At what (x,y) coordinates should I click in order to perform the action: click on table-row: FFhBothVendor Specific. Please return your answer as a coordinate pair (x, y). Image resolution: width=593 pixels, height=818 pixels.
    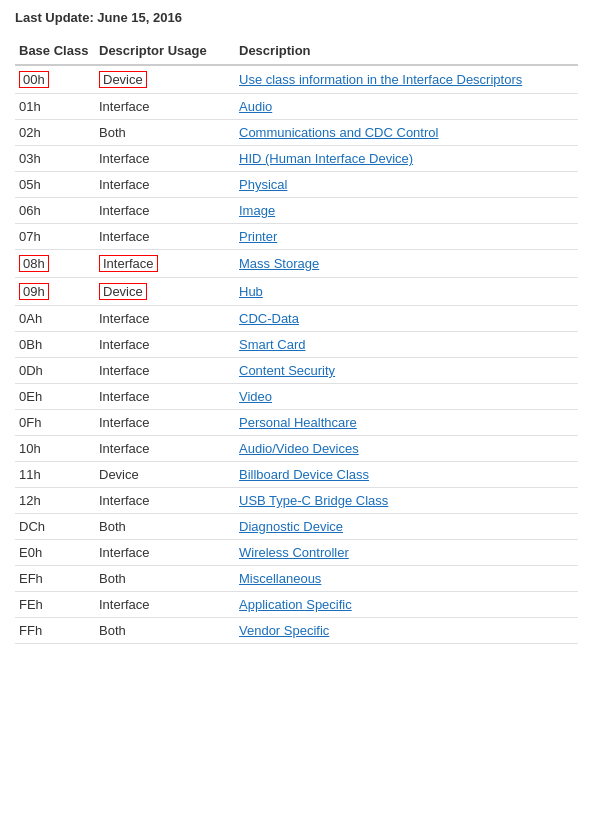
    Looking at the image, I should click on (296, 631).